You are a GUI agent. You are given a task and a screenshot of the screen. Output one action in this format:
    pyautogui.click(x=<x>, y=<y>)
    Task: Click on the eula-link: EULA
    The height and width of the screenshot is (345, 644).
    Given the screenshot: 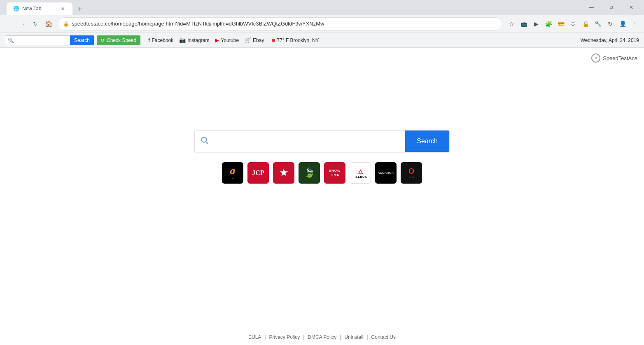 What is the action you would take?
    pyautogui.click(x=254, y=337)
    